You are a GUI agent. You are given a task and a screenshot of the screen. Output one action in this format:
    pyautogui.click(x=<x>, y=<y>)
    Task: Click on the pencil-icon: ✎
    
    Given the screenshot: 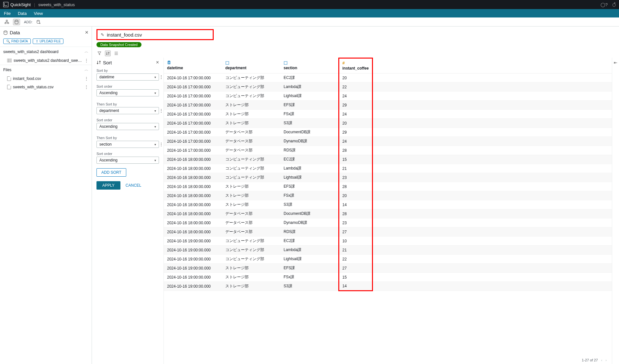 What is the action you would take?
    pyautogui.click(x=102, y=35)
    